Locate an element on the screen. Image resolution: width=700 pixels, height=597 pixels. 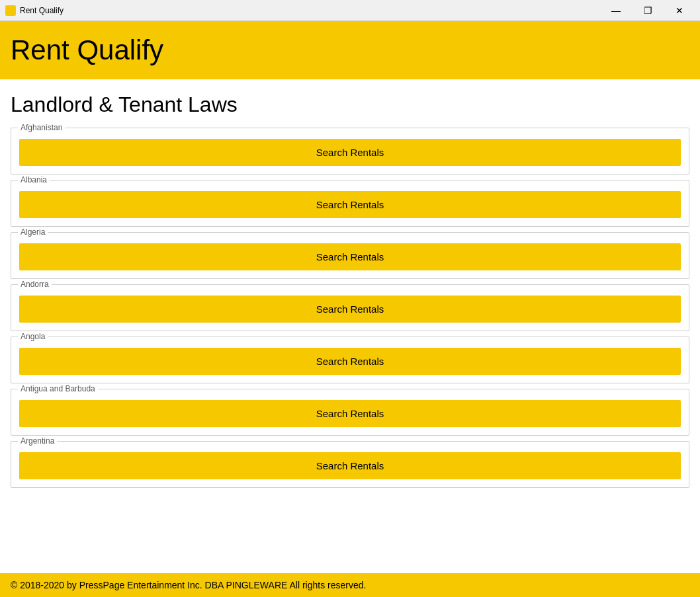
country-group: AndorraSearch Rentals is located at coordinates (350, 308).